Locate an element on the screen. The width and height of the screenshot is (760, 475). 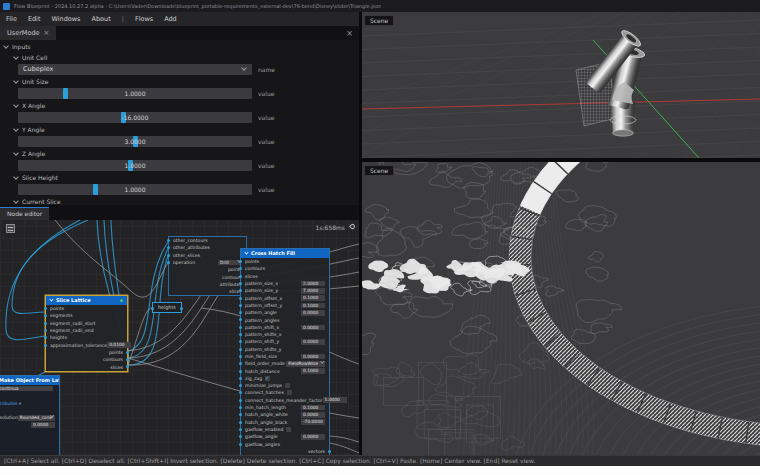
field-value: 1.0000 is located at coordinates (335, 400).